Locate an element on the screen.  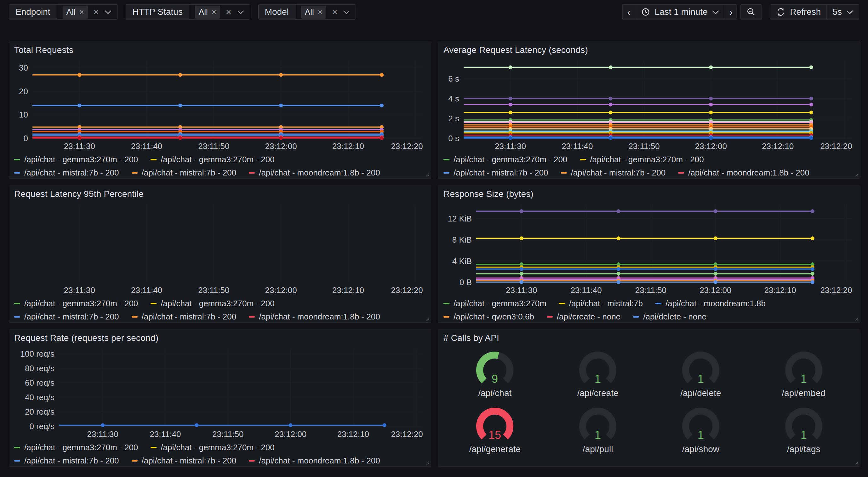
time-range-picker: Last 1 minute is located at coordinates (680, 12).